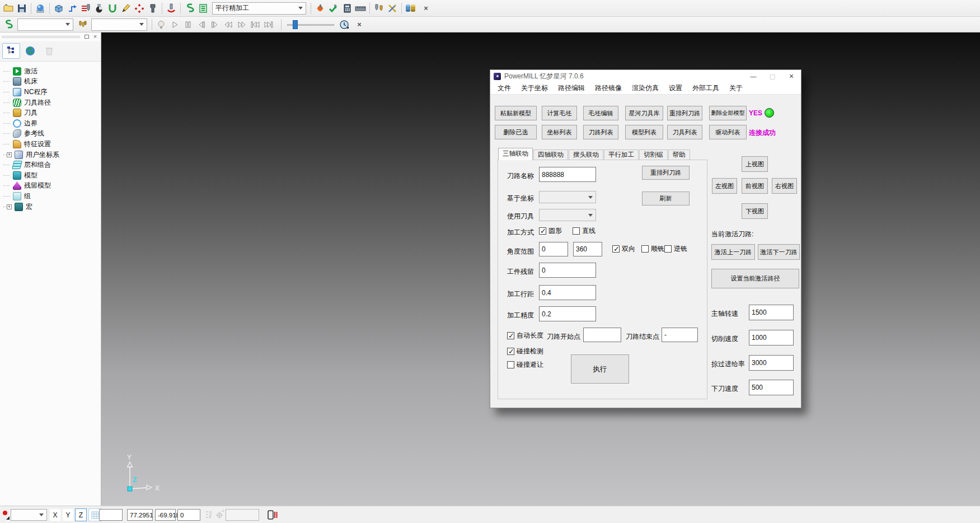 Image resolution: width=980 pixels, height=523 pixels. Describe the element at coordinates (8, 8) in the screenshot. I see `folder-open-icon` at that location.